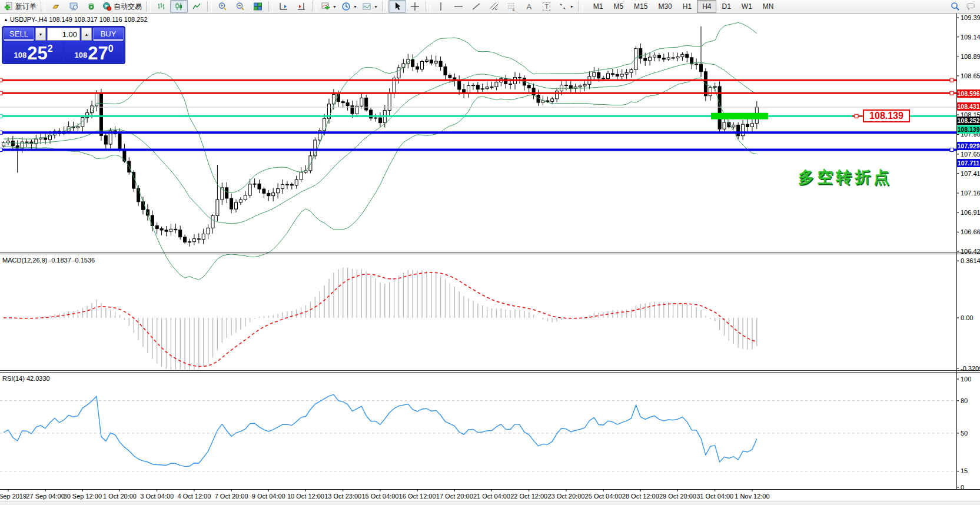  What do you see at coordinates (970, 76) in the screenshot?
I see `axis-tick-label: 108.650` at bounding box center [970, 76].